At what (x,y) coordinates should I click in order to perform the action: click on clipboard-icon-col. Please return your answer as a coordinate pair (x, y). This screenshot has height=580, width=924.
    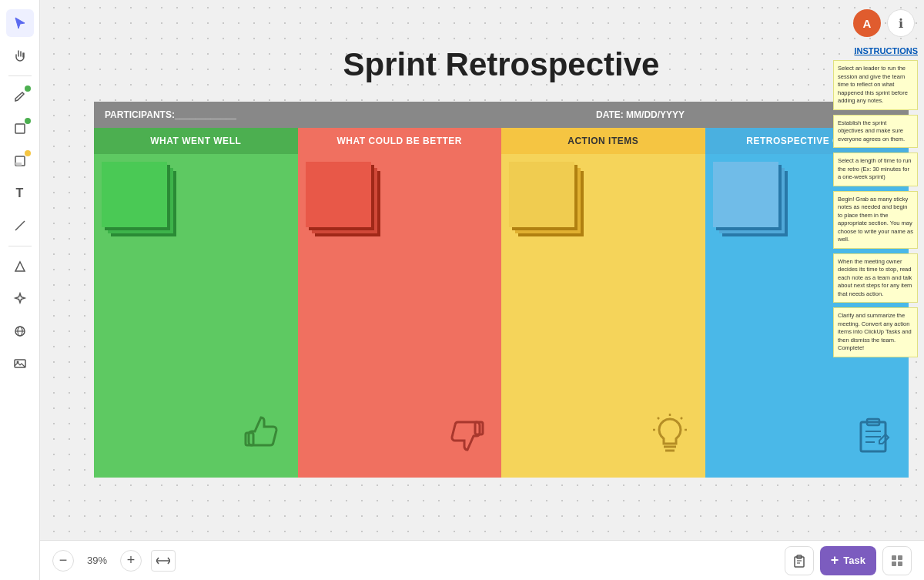
    Looking at the image, I should click on (873, 438).